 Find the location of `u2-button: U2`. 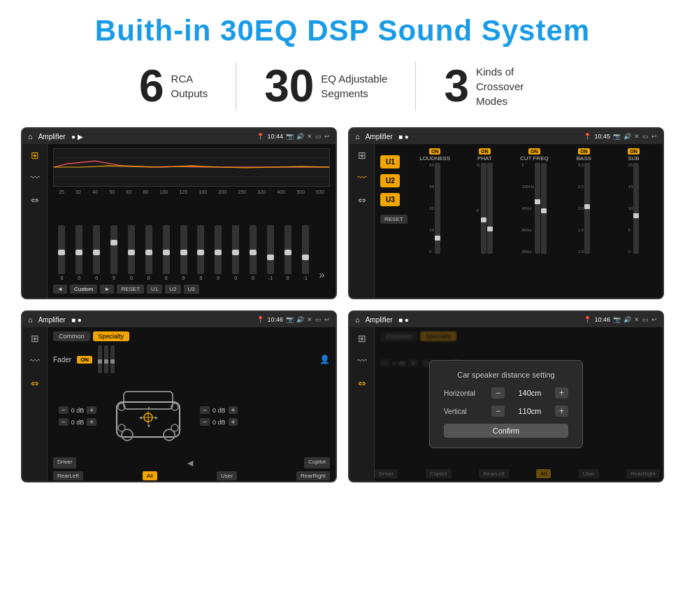

u2-button: U2 is located at coordinates (390, 180).